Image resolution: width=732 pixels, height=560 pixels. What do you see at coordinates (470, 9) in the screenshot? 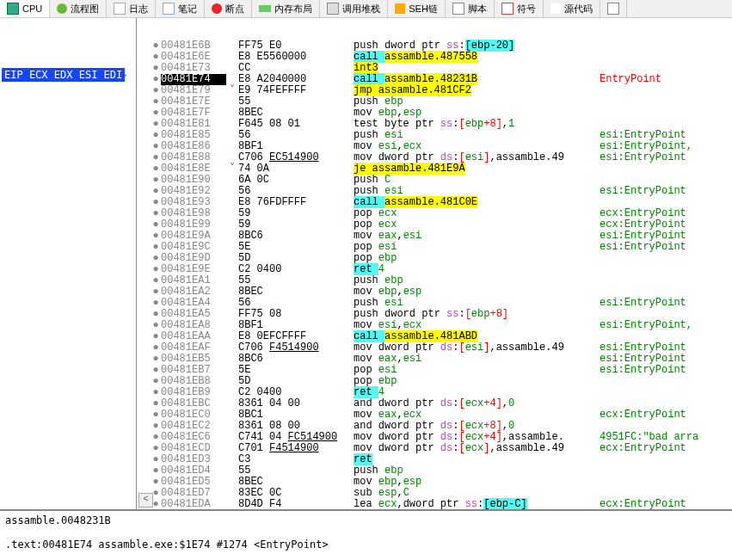
I see `tab-脚本: 脚本` at bounding box center [470, 9].